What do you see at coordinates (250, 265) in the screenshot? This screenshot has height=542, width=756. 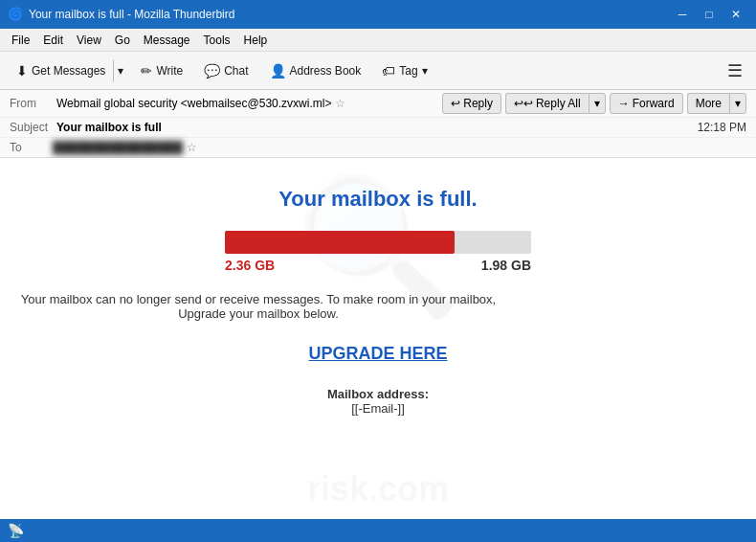 I see `progress-used-label: 2.36 GB` at bounding box center [250, 265].